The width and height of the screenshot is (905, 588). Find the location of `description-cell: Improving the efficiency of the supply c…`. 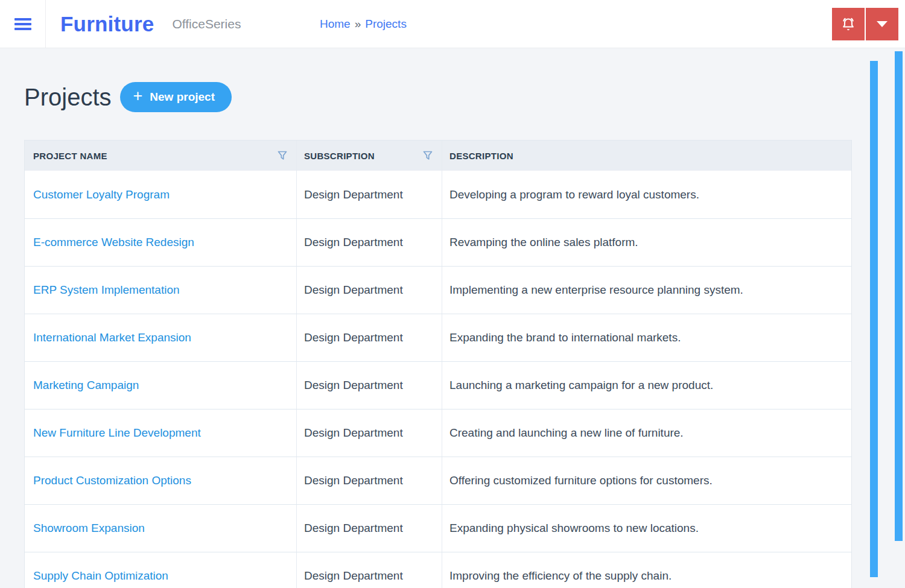

description-cell: Improving the efficiency of the supply c… is located at coordinates (647, 571).